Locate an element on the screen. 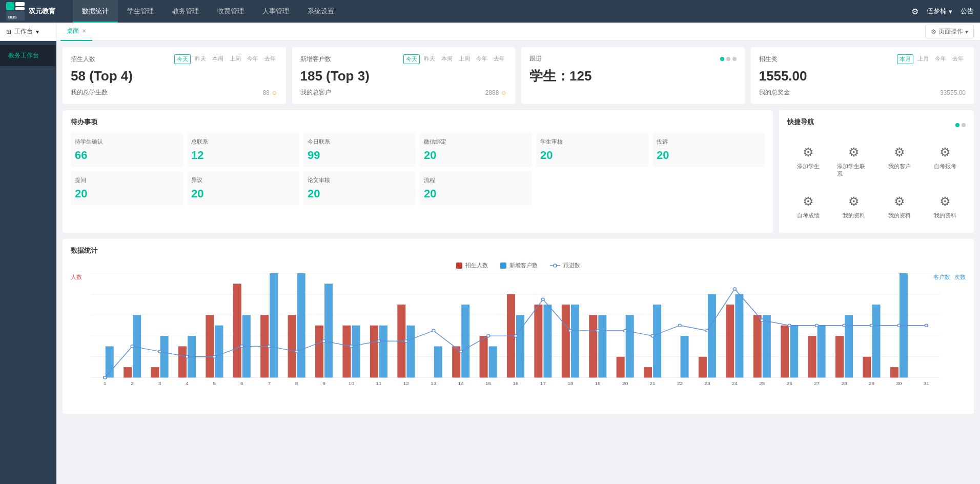 The width and height of the screenshot is (980, 484). stat-tab-thisweek-2: 本周 is located at coordinates (447, 59).